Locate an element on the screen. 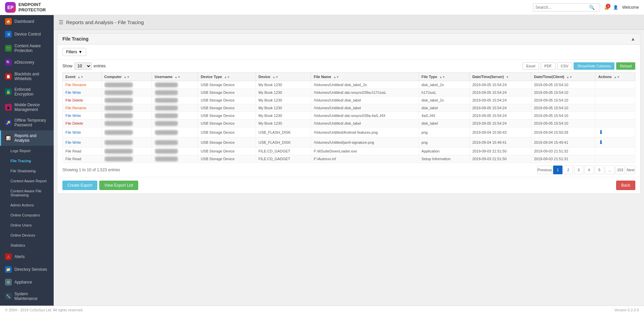  view-export-button: View Export List is located at coordinates (119, 185).